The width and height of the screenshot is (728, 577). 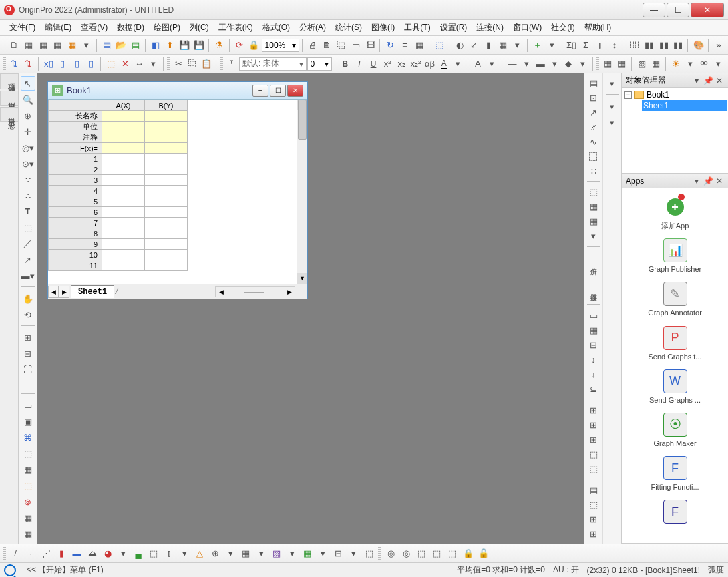 What do you see at coordinates (295, 91) in the screenshot?
I see `workbook-close-button: ✕` at bounding box center [295, 91].